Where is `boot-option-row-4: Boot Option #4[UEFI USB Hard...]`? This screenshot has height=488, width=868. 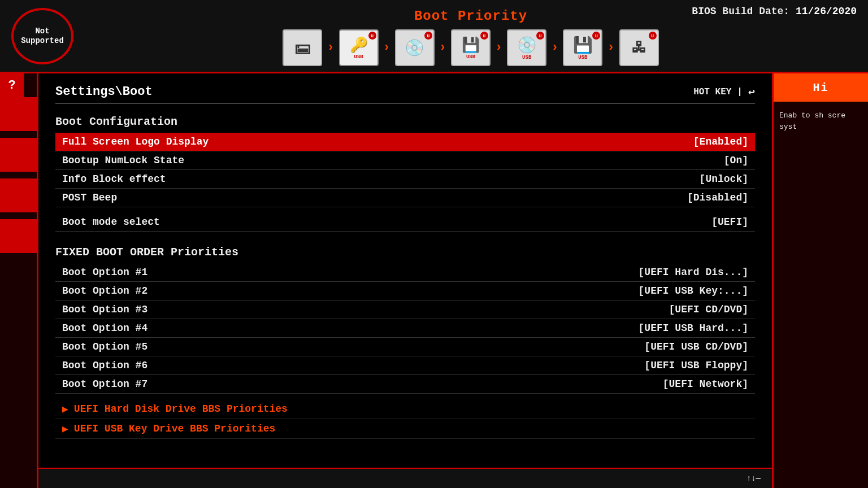
boot-option-row-4: Boot Option #4[UEFI USB Hard...] is located at coordinates (405, 329).